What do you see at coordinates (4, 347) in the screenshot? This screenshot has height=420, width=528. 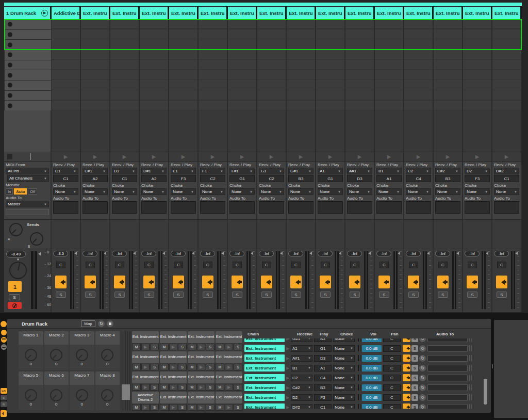 I see `return-chains-view-icon` at bounding box center [4, 347].